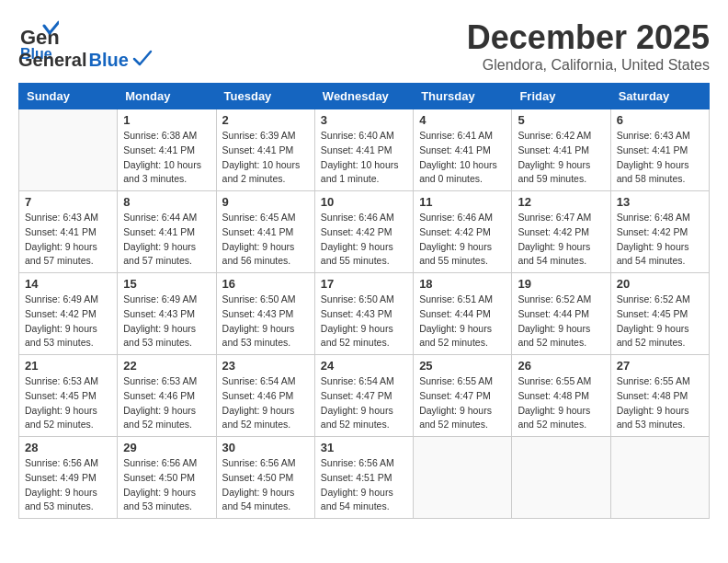 This screenshot has height=563, width=728. What do you see at coordinates (561, 158) in the screenshot?
I see `day-info: Sunrise: 6:42 AMSunset: 4:41 PMDaylight:…` at bounding box center [561, 158].